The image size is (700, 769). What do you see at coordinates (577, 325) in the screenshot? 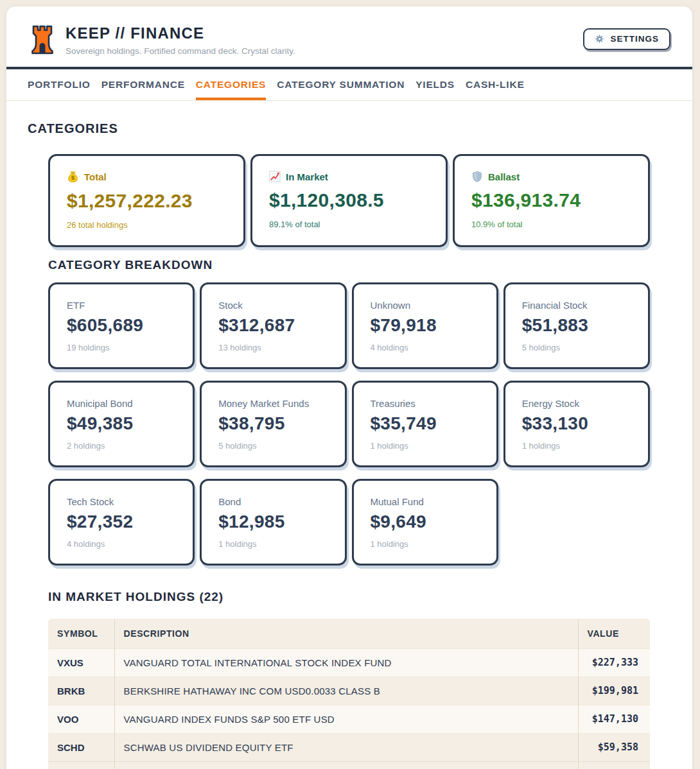
I see `category-card-value: $51,883` at bounding box center [577, 325].